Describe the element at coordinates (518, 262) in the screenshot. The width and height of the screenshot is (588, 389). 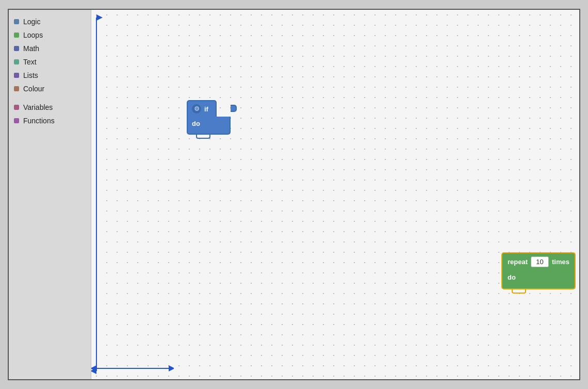
I see `repeat-label: repeat` at that location.